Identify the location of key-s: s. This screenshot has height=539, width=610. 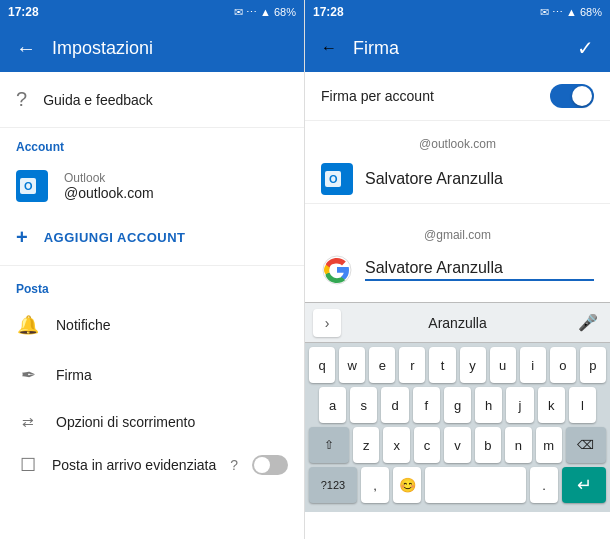
(364, 405).